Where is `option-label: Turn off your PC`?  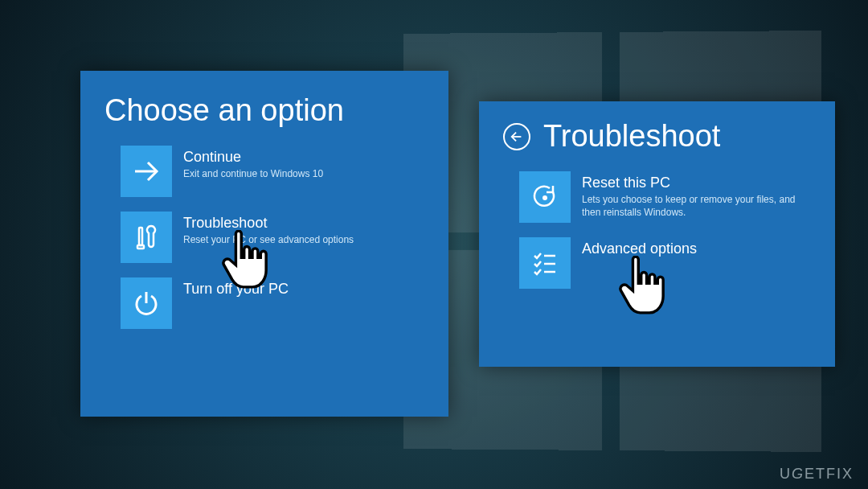 option-label: Turn off your PC is located at coordinates (236, 290).